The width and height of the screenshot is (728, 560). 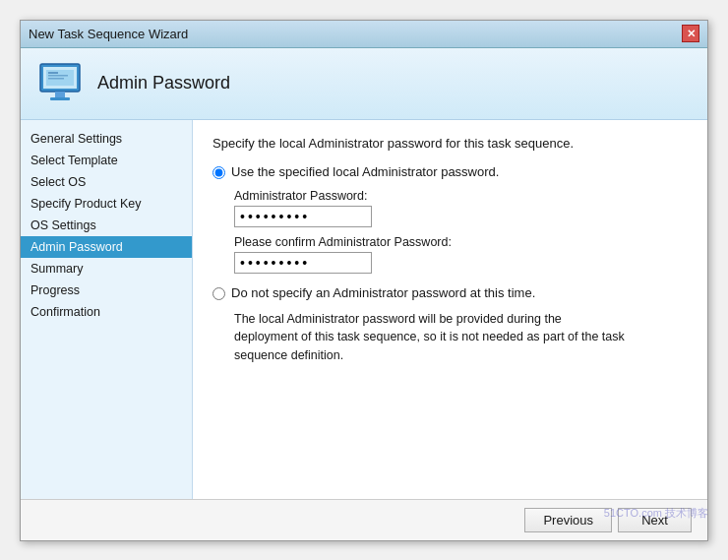 What do you see at coordinates (460, 242) in the screenshot?
I see `confirm-password-field-label: Please confirm Administrator Password:` at bounding box center [460, 242].